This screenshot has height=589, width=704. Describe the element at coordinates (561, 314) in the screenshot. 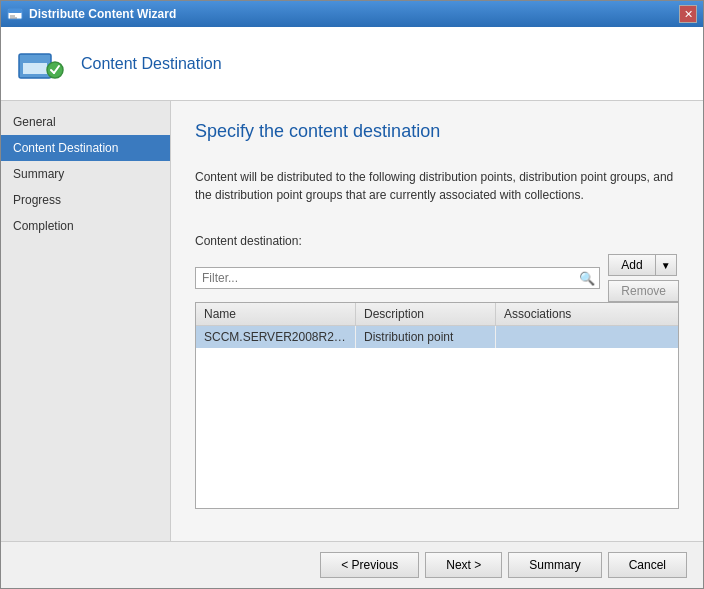

I see `column-associations: Associations` at that location.